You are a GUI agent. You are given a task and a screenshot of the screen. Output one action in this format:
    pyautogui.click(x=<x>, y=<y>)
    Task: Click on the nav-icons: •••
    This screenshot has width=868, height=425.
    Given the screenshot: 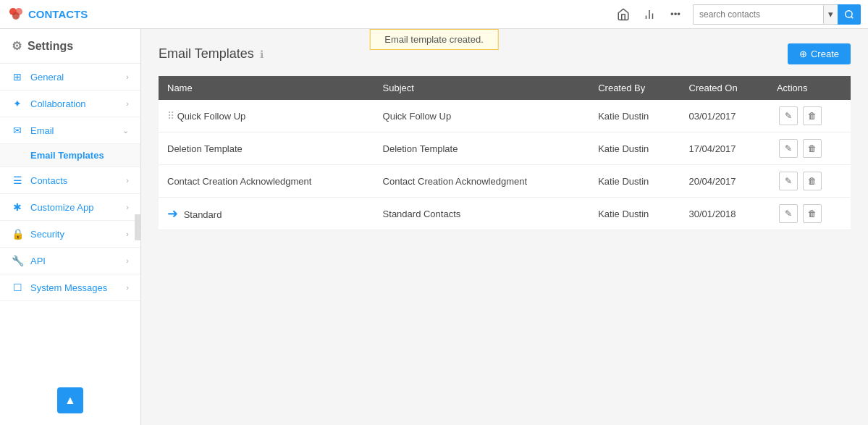 What is the action you would take?
    pyautogui.click(x=649, y=14)
    